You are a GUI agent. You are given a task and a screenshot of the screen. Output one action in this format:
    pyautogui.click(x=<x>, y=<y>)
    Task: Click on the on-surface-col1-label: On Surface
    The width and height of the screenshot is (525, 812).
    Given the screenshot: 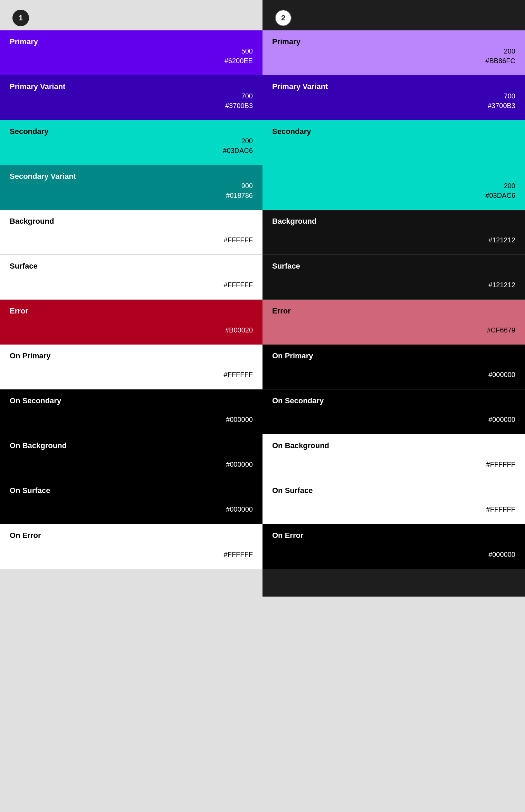 What is the action you would take?
    pyautogui.click(x=131, y=491)
    